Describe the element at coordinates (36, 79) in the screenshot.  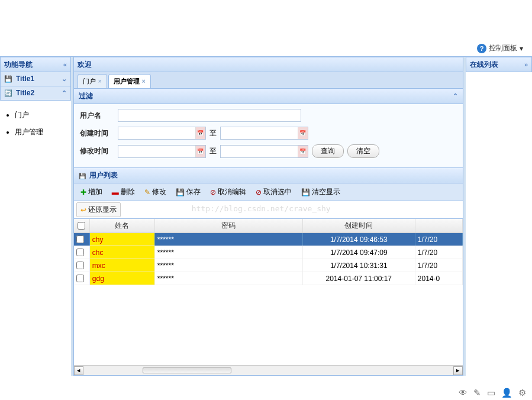
I see `accordion-title1: Title1 ⌄` at that location.